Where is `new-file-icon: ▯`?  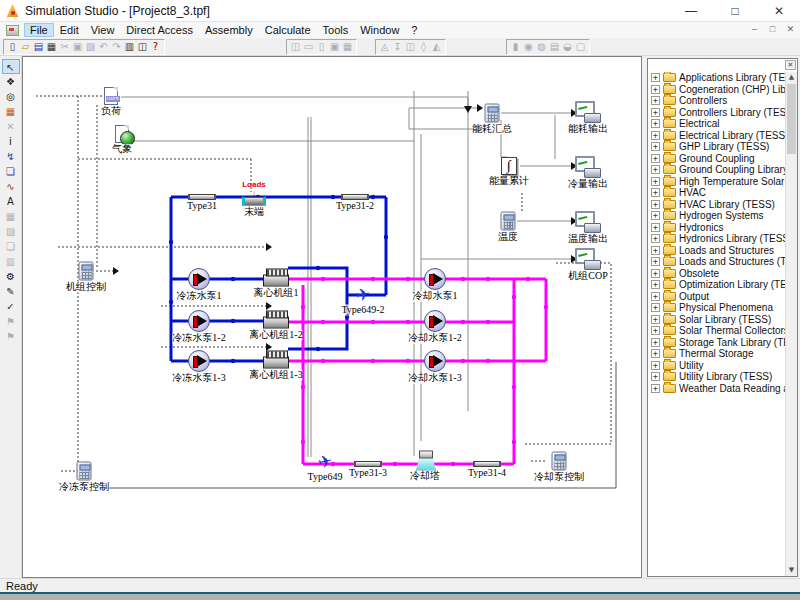 new-file-icon: ▯ is located at coordinates (12, 47).